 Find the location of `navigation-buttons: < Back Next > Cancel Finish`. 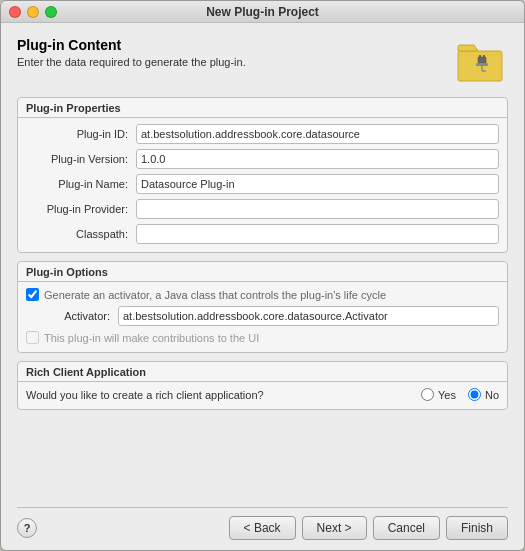

navigation-buttons: < Back Next > Cancel Finish is located at coordinates (368, 528).